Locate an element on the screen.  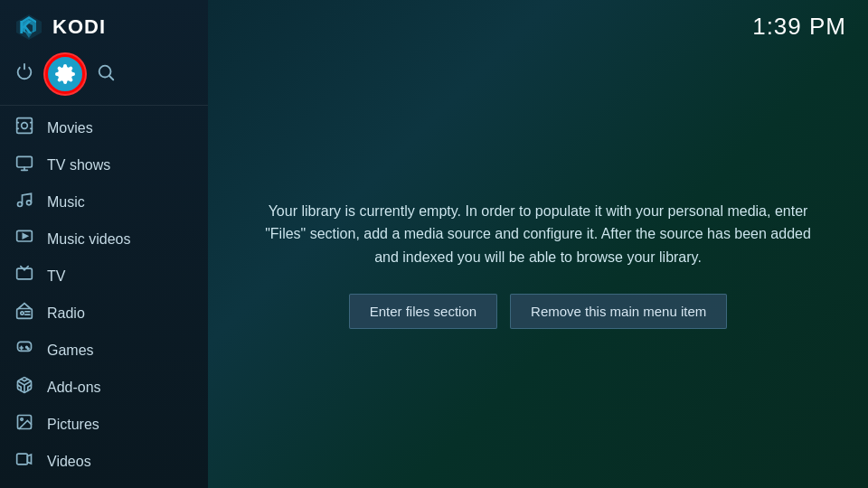
sidebar-item-games: Games is located at coordinates (104, 351).